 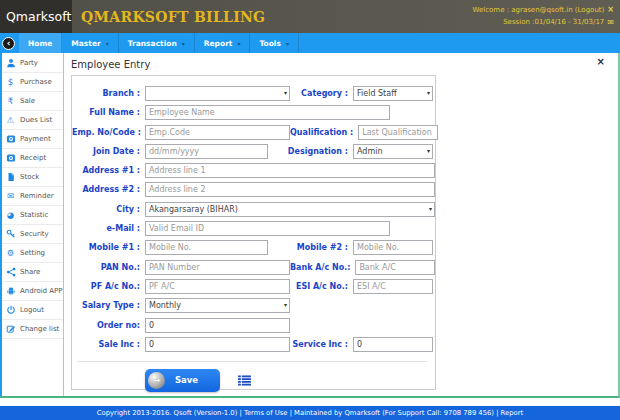 What do you see at coordinates (32, 120) in the screenshot?
I see `sidebar-item-dues-list: ⚠Dues List` at bounding box center [32, 120].